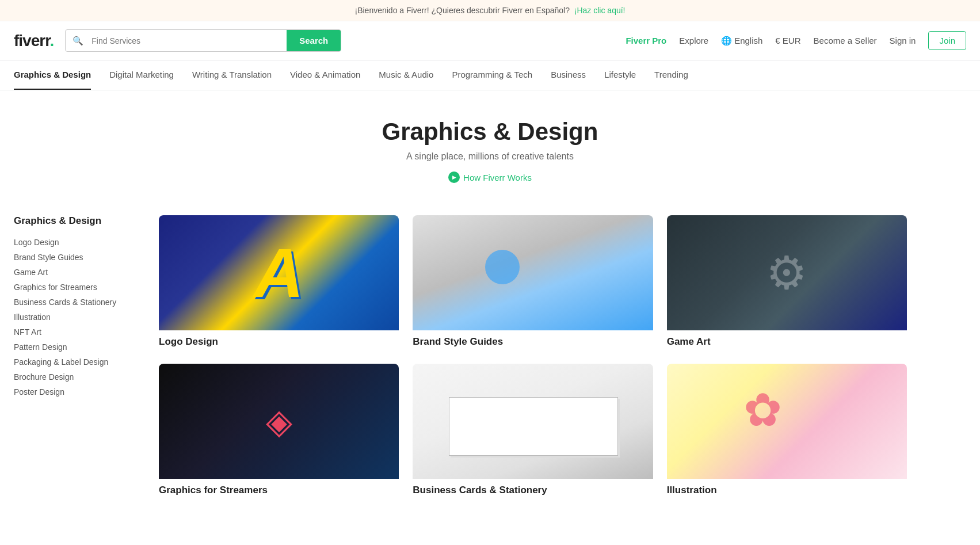 This screenshot has height=545, width=980. Describe the element at coordinates (77, 257) in the screenshot. I see `sidebar-item-brand-style-guides: Brand Style Guides` at that location.